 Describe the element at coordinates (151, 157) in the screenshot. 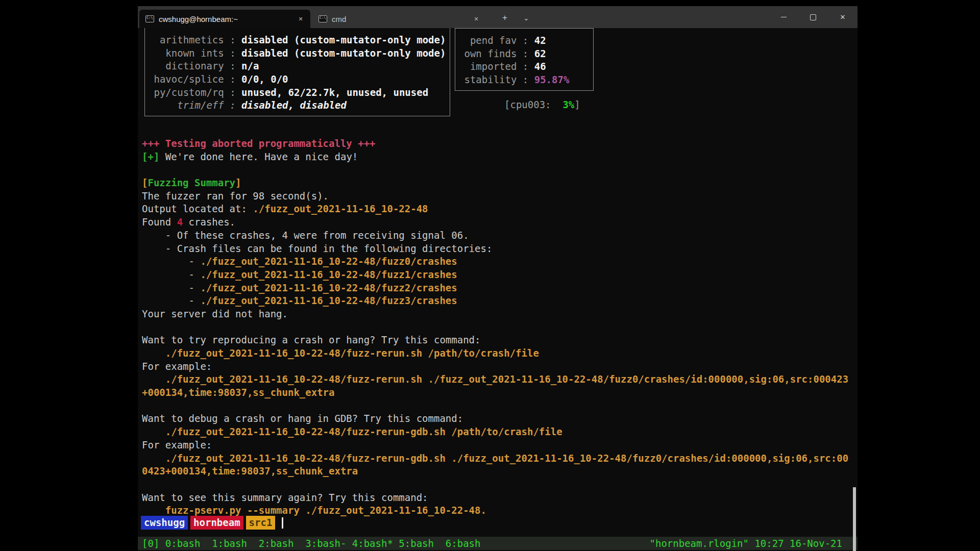

I see `terminal-text-segment: [+]` at that location.